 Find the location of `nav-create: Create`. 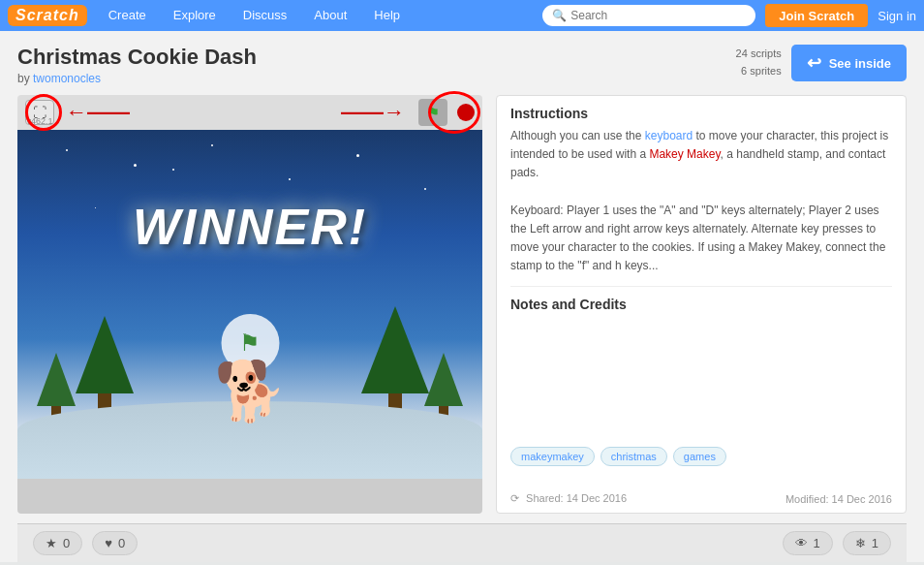

nav-create: Create is located at coordinates (128, 16).